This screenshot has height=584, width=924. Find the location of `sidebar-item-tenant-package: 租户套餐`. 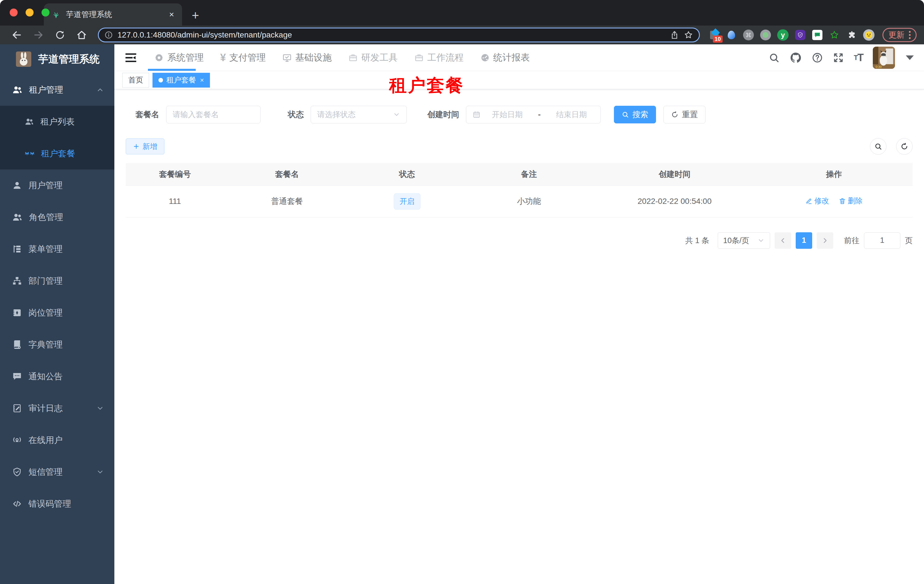

sidebar-item-tenant-package: 租户套餐 is located at coordinates (57, 153).